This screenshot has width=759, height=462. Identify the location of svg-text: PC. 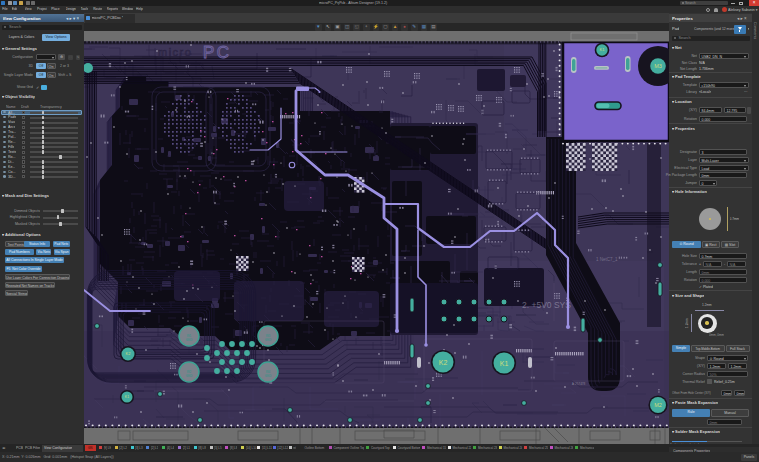
(218, 52).